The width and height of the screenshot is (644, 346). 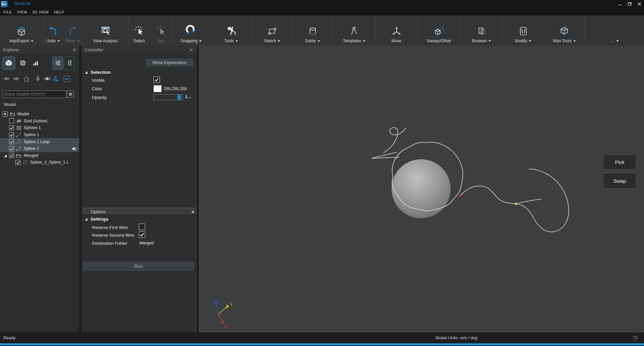 What do you see at coordinates (35, 94) in the screenshot?
I see `search-input` at bounding box center [35, 94].